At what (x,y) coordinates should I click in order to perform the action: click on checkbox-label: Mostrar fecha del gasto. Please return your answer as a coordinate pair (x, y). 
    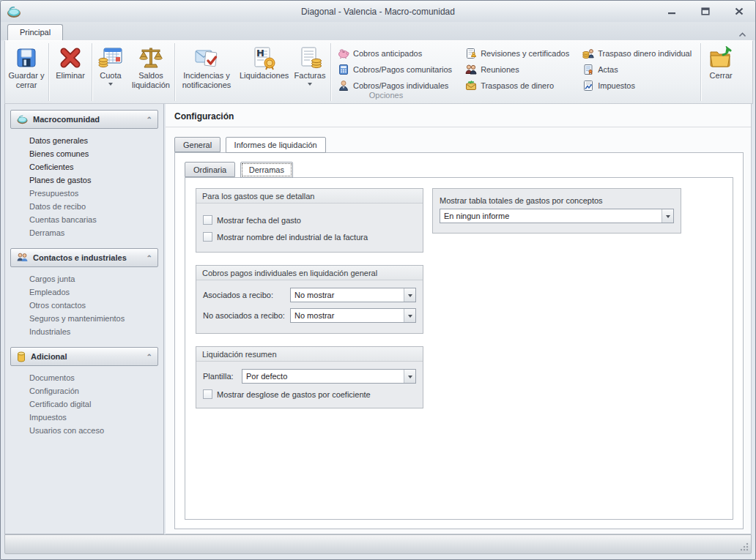
    Looking at the image, I should click on (259, 220).